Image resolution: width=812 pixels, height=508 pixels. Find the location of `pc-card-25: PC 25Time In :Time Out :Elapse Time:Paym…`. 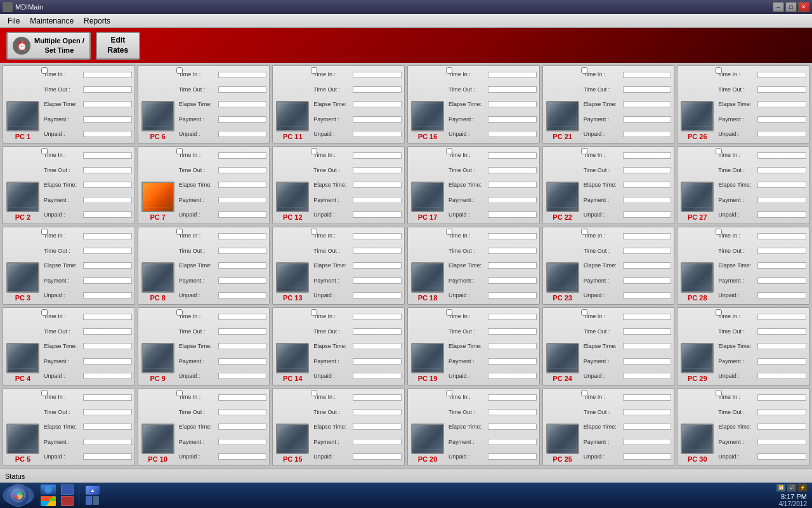

pc-card-25: PC 25Time In :Time Out :Elapse Time:Paym… is located at coordinates (609, 427).